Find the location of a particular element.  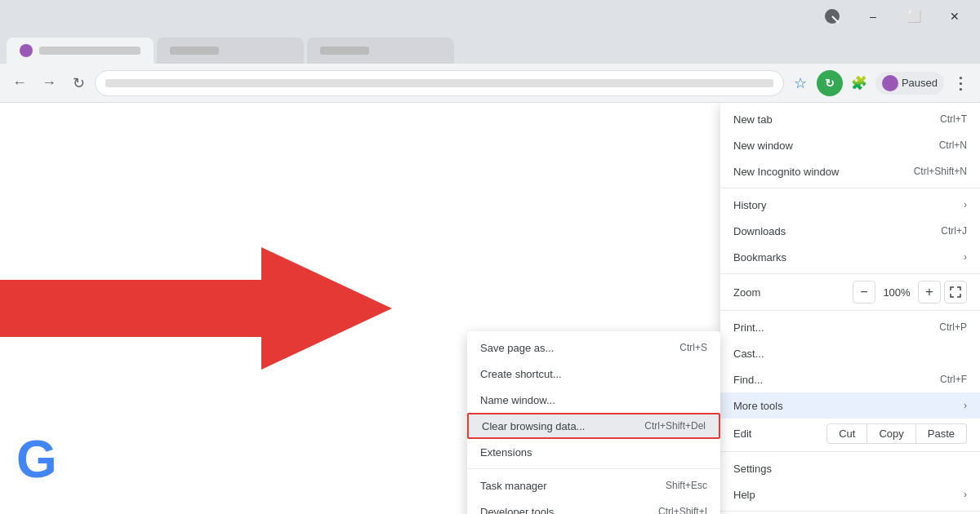

find-shortcut: Ctrl+F is located at coordinates (954, 379).